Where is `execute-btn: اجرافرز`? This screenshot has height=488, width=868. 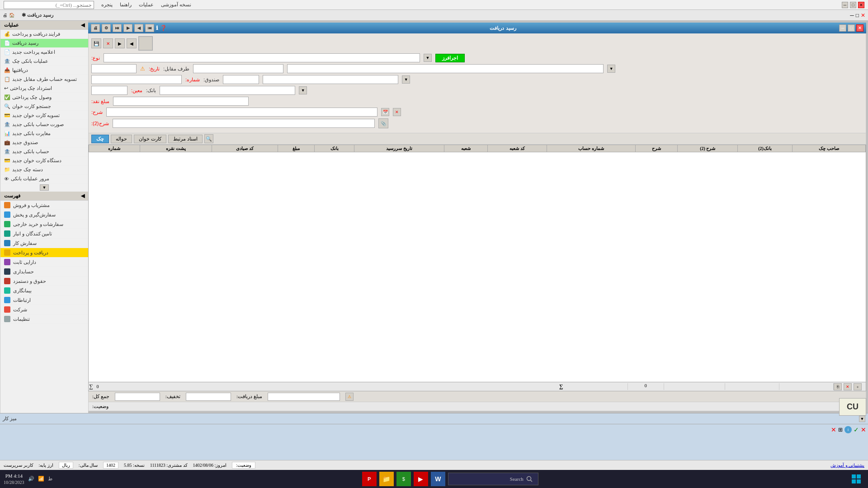 execute-btn: اجرافرز is located at coordinates (450, 58).